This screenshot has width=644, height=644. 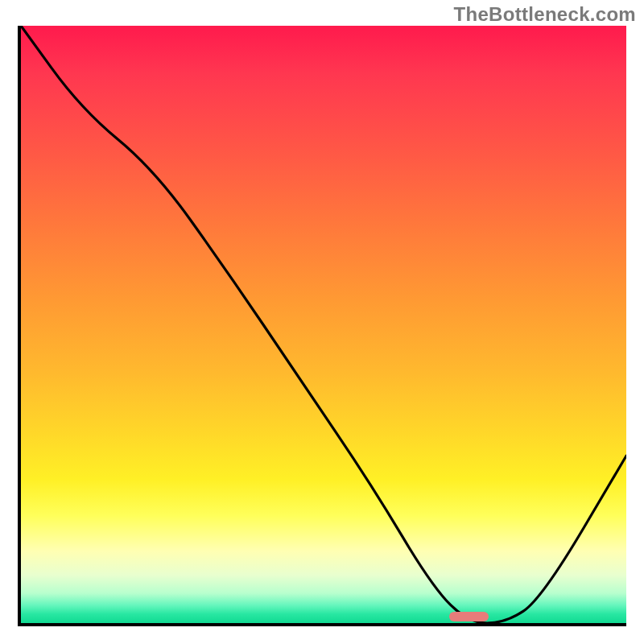 What do you see at coordinates (545, 14) in the screenshot?
I see `watermark-text: TheBottleneck.com` at bounding box center [545, 14].